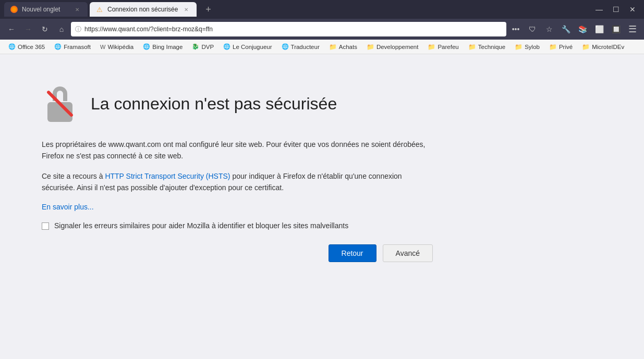 The height and width of the screenshot is (359, 644). I want to click on title-bar: Nouvel onglet ✕ ⚠ Connexion non sécurisé…, so click(322, 9).